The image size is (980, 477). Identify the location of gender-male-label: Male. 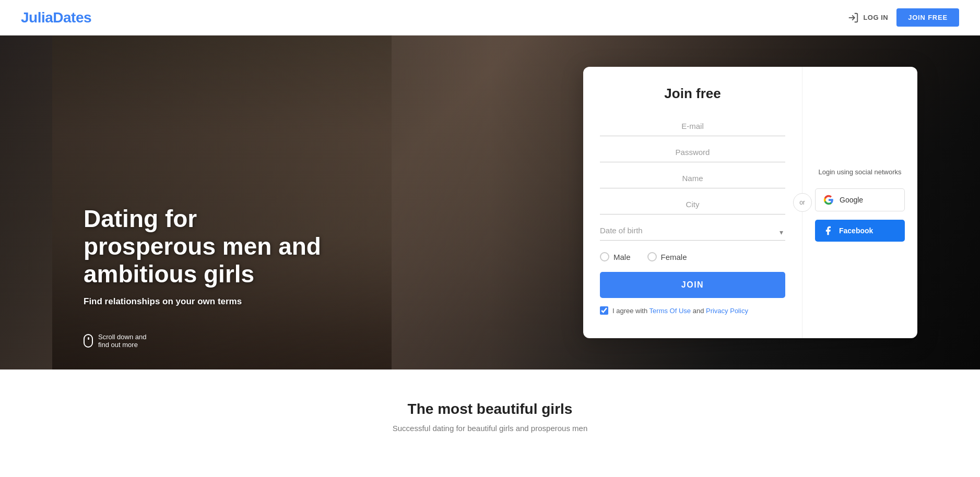
(622, 257).